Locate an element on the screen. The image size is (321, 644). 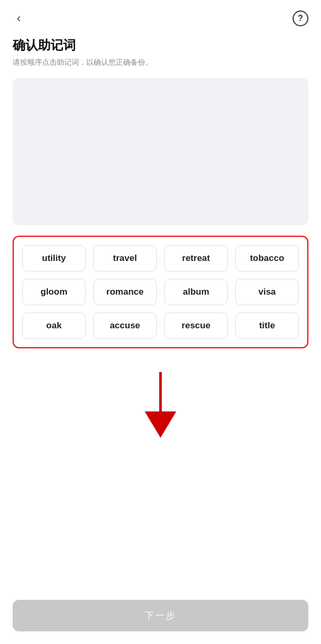
word-chip-romance: romance is located at coordinates (125, 292).